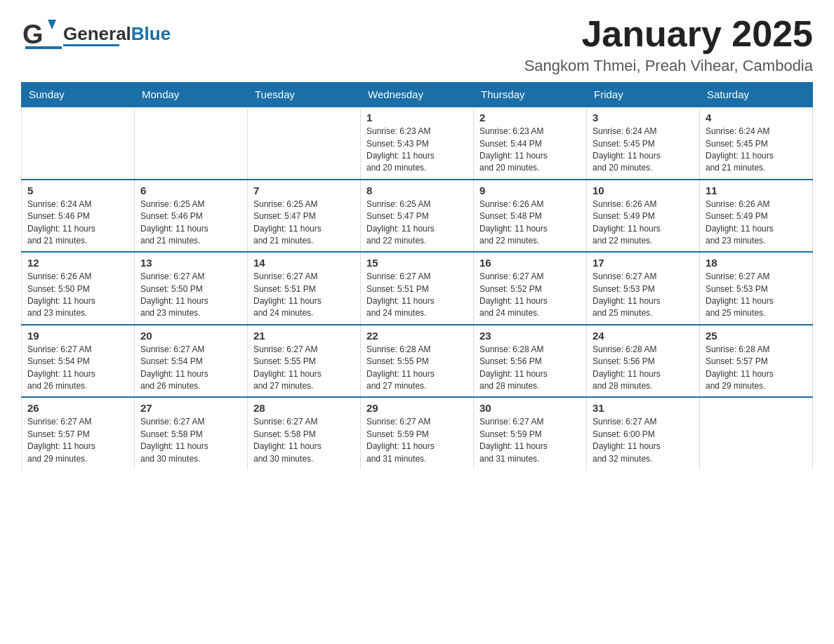 The width and height of the screenshot is (834, 644). Describe the element at coordinates (643, 118) in the screenshot. I see `day-number: 3` at that location.